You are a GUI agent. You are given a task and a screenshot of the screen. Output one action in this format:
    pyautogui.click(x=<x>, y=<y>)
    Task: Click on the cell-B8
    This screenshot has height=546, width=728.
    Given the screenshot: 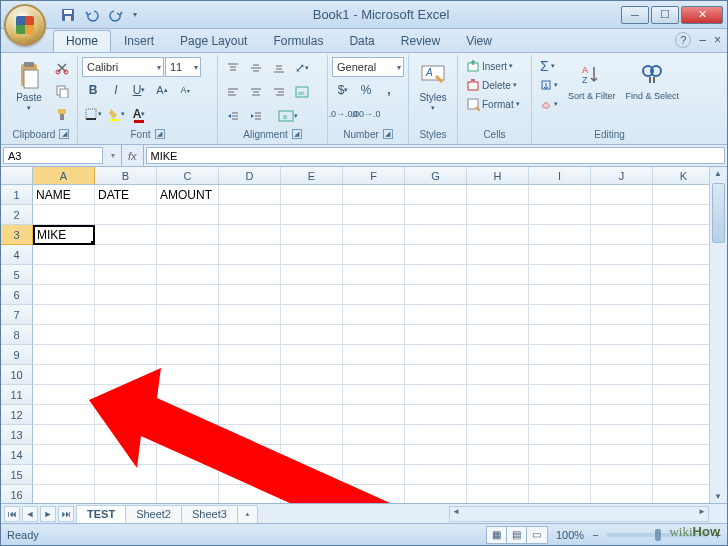 What is the action you would take?
    pyautogui.click(x=126, y=335)
    